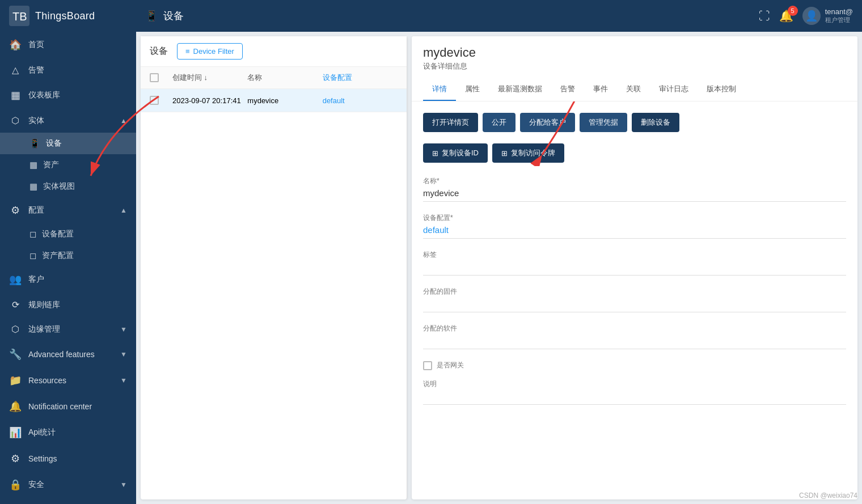 The image size is (862, 504). What do you see at coordinates (68, 234) in the screenshot?
I see `sidebar-item-device-config: ◻ 设备配置` at bounding box center [68, 234].